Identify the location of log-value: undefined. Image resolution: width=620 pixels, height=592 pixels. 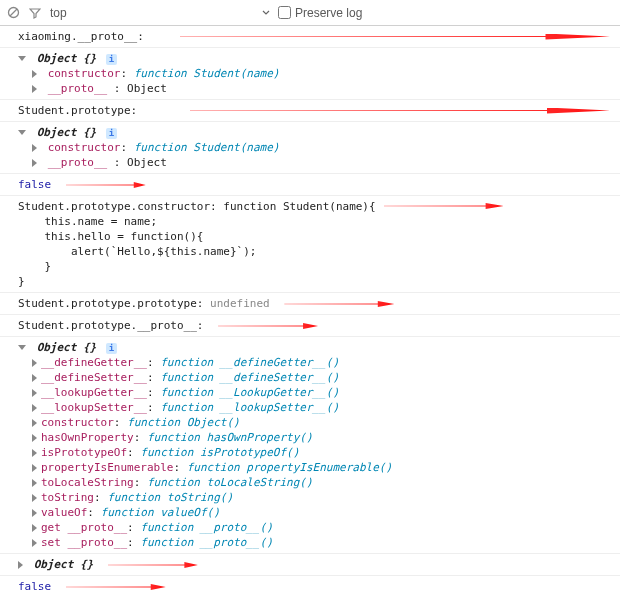
(240, 304).